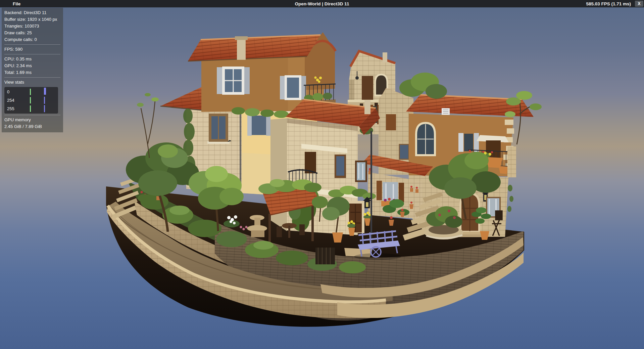  What do you see at coordinates (12, 4) in the screenshot?
I see `menu-file: File` at bounding box center [12, 4].